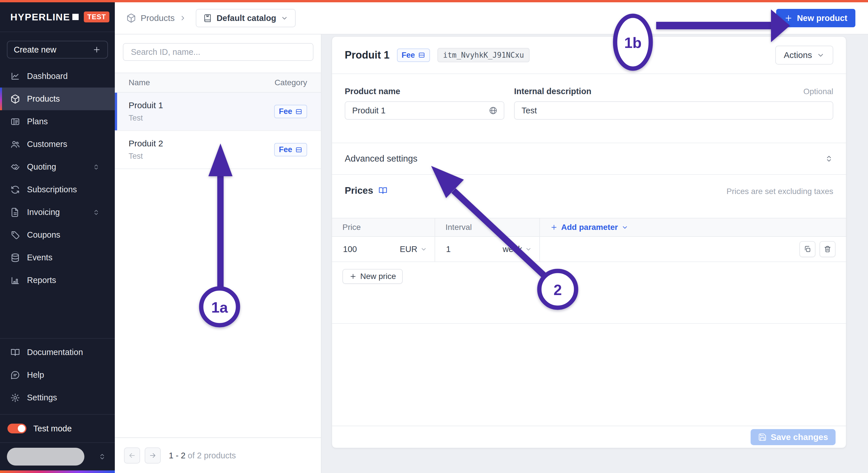 Image resolution: width=868 pixels, height=473 pixels. I want to click on column-name: Name, so click(140, 83).